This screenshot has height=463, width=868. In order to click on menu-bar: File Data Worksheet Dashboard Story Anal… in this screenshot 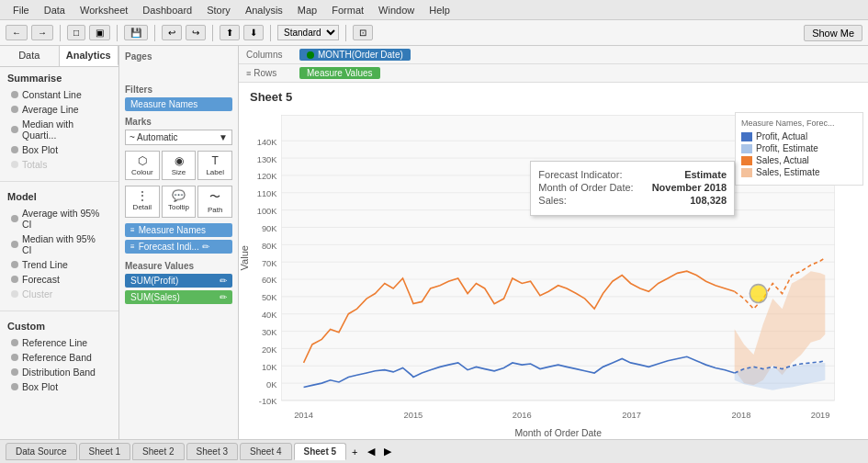, I will do `click(434, 10)`.